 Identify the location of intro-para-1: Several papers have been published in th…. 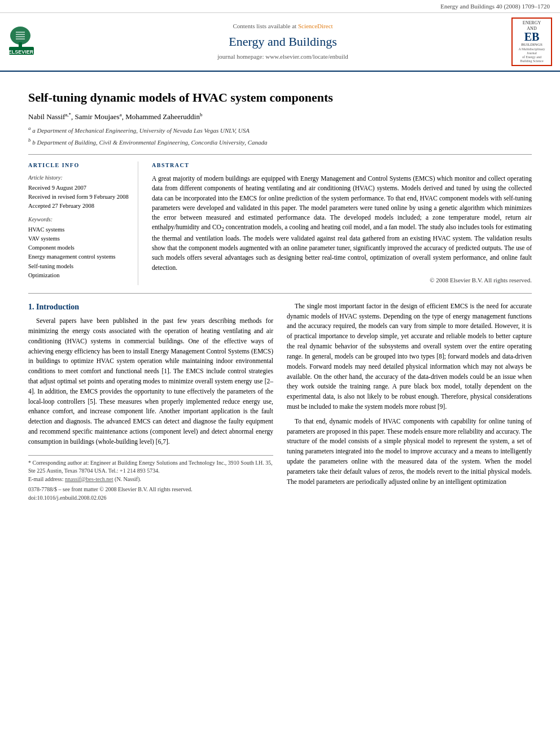
(151, 382).